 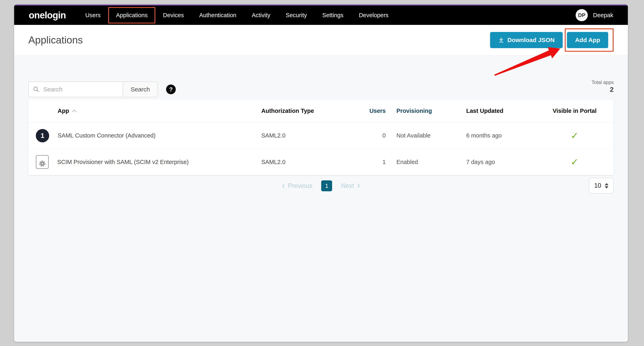 What do you see at coordinates (501, 40) in the screenshot?
I see `download-icon` at bounding box center [501, 40].